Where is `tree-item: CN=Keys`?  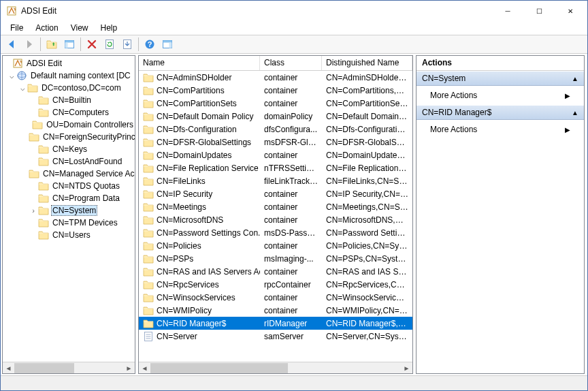
tree-item: CN=Keys is located at coordinates (69, 149).